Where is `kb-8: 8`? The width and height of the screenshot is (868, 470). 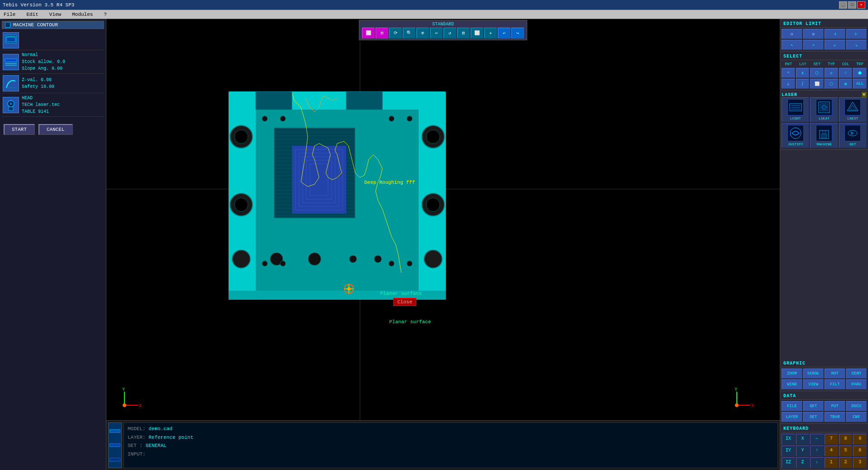
kb-8: 8 is located at coordinates (846, 439).